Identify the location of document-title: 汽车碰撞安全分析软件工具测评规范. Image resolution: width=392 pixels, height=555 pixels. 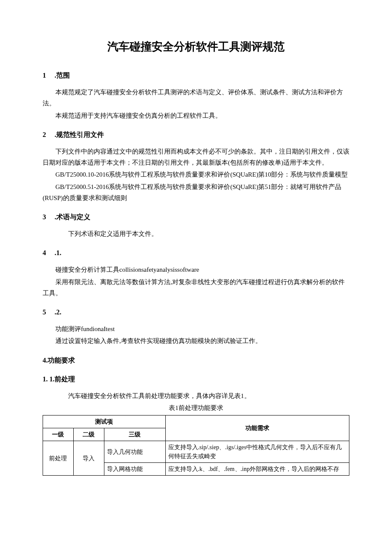
(196, 47).